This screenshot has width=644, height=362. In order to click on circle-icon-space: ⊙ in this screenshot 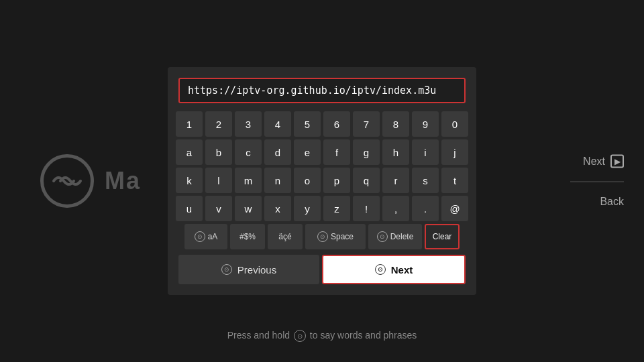, I will do `click(323, 237)`.